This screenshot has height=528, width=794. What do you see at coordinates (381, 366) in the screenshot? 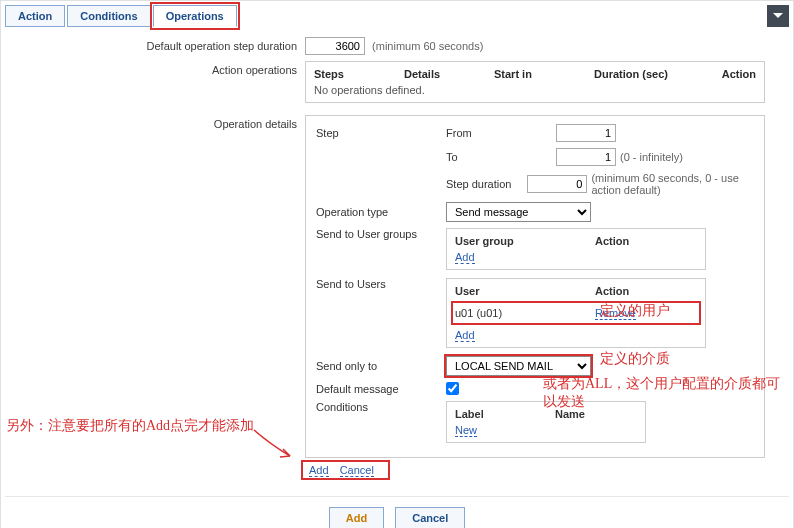
I see `sendonly-label: Send only to` at bounding box center [381, 366].